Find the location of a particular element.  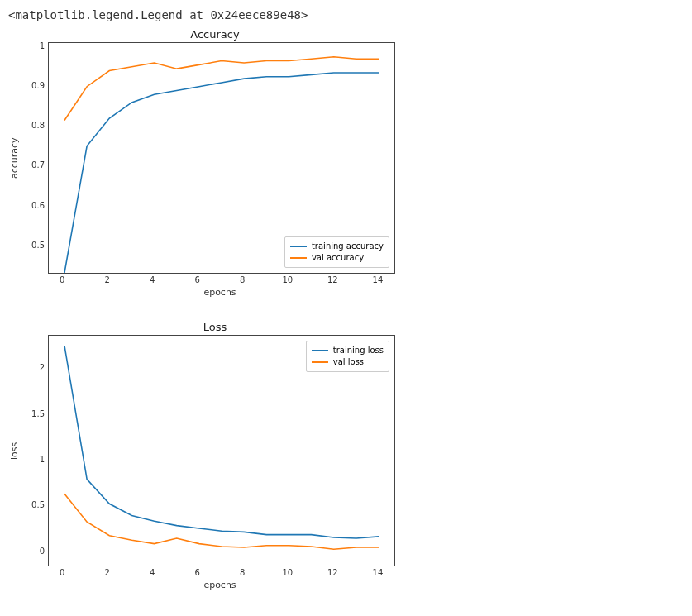

legend-entry: training accuracy is located at coordinates (337, 246).